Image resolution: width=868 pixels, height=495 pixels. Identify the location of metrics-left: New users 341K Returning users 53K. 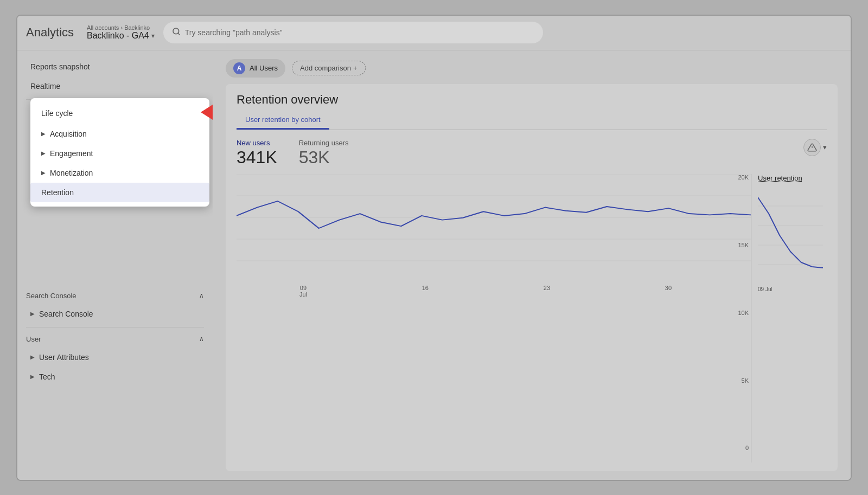
(293, 153).